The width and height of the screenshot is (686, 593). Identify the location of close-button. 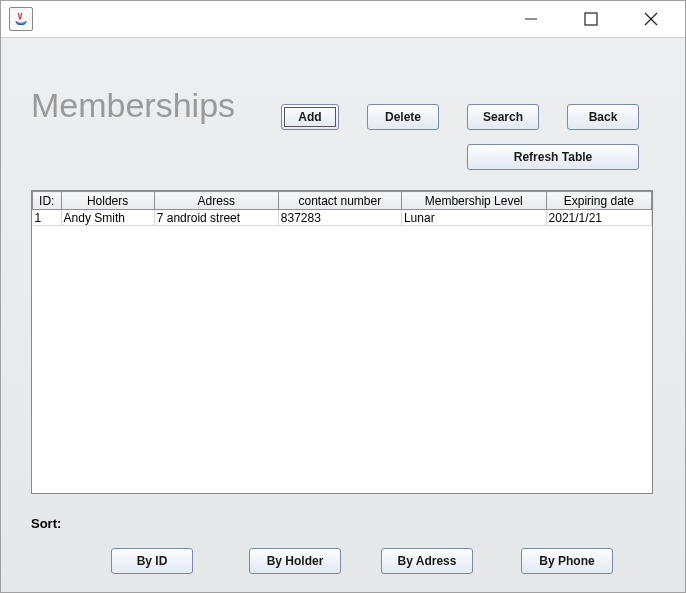
(651, 19).